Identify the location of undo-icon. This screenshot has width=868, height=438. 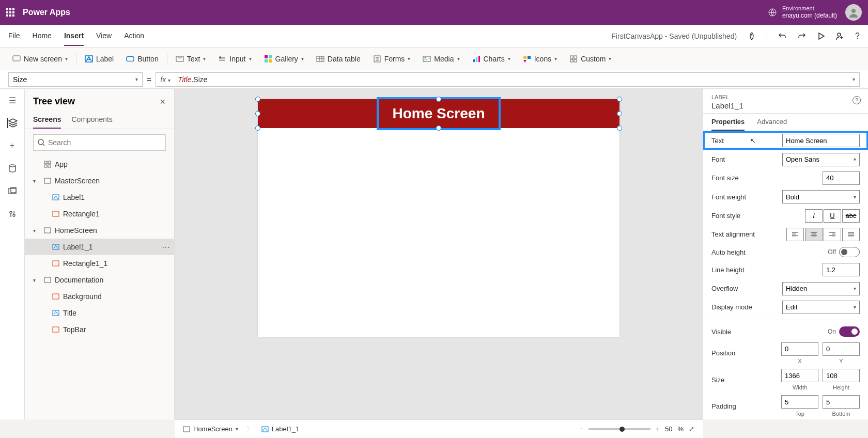
(782, 36).